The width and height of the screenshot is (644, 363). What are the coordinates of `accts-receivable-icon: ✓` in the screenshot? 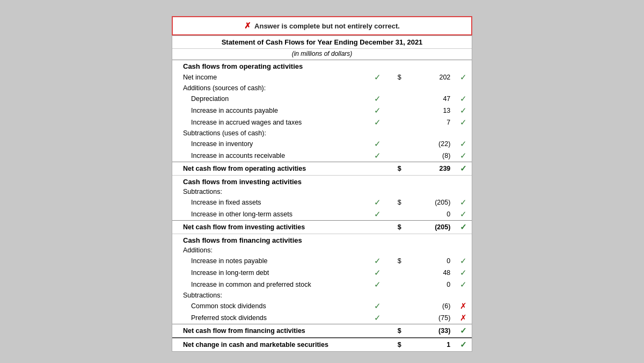 It's located at (377, 156).